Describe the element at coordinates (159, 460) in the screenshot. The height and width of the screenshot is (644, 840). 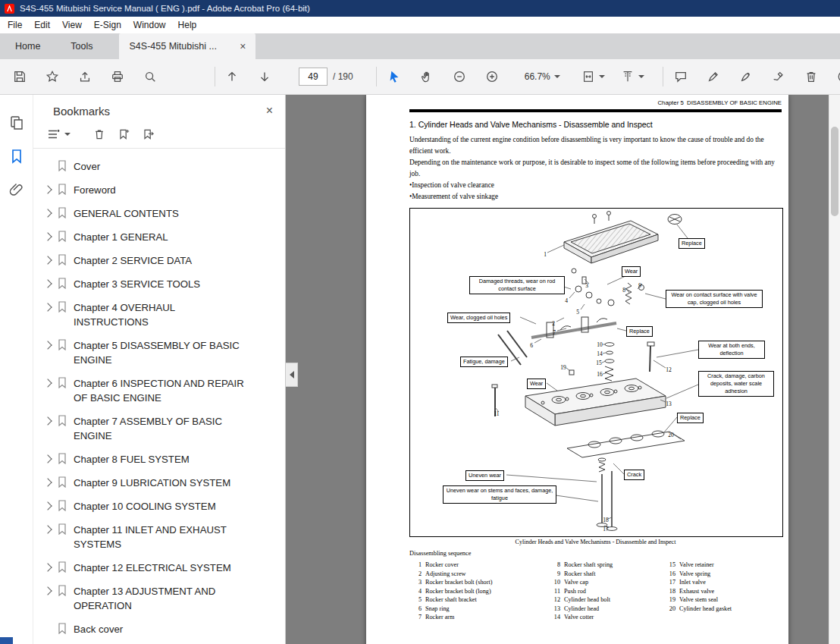
I see `bookmark-item: Chapter 8 FUEL SYSTEM` at that location.